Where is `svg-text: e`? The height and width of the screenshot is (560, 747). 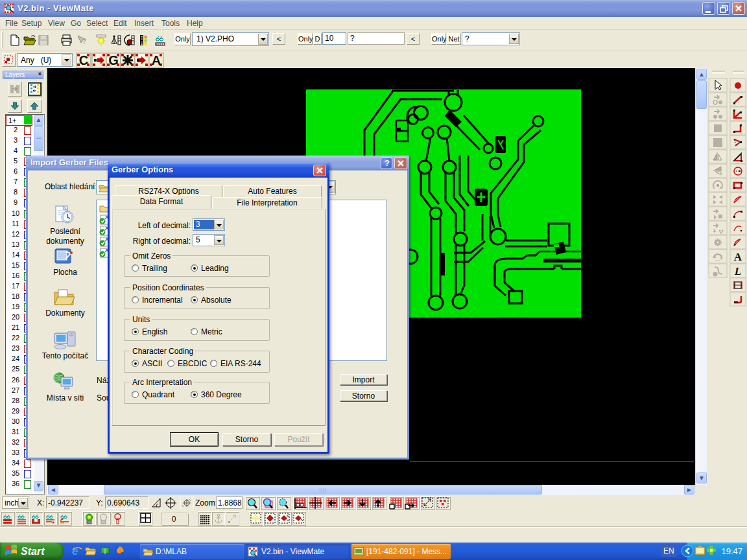
svg-text: e is located at coordinates (75, 551).